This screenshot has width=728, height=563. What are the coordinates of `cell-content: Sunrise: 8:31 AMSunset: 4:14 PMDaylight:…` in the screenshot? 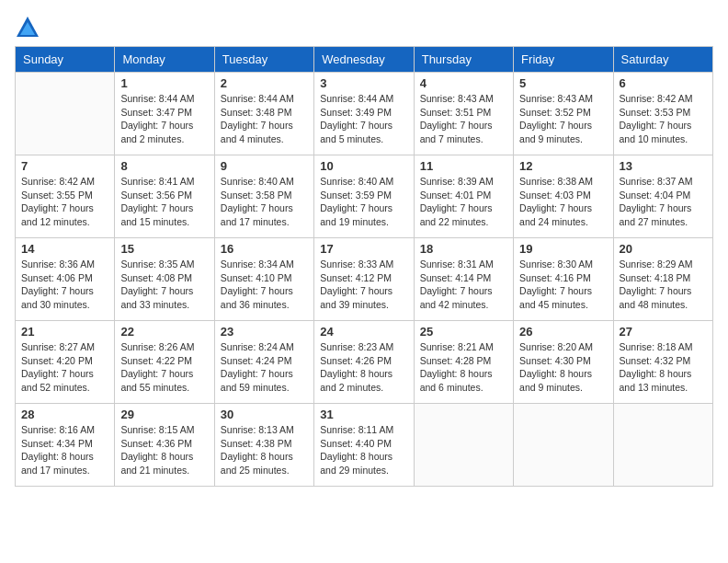 It's located at (463, 285).